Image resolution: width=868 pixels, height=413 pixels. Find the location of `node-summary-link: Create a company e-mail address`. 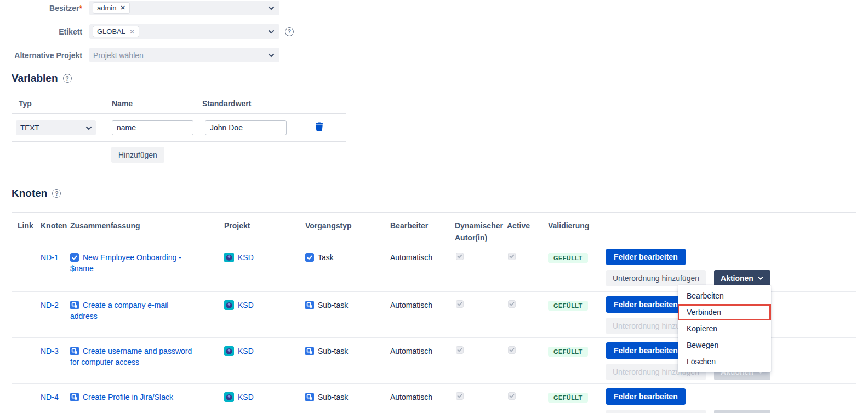

node-summary-link: Create a company e-mail address is located at coordinates (119, 311).